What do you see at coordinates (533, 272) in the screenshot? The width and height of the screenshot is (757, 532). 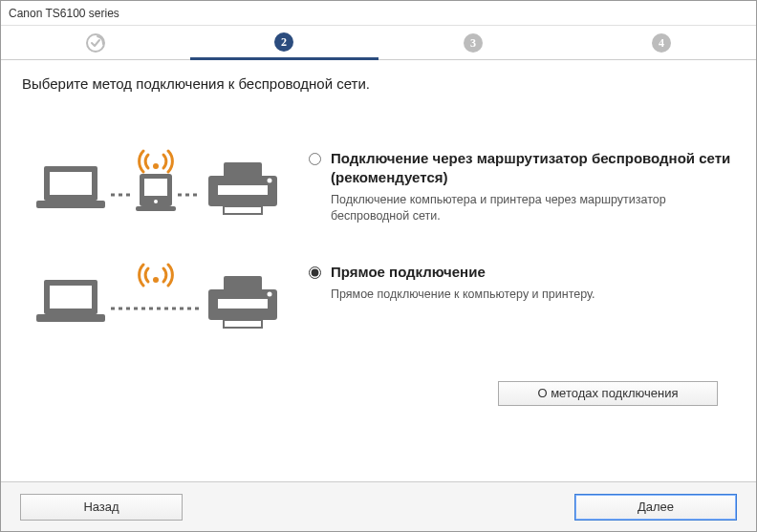 I see `option-direct-title: Прямое подключение` at bounding box center [533, 272].